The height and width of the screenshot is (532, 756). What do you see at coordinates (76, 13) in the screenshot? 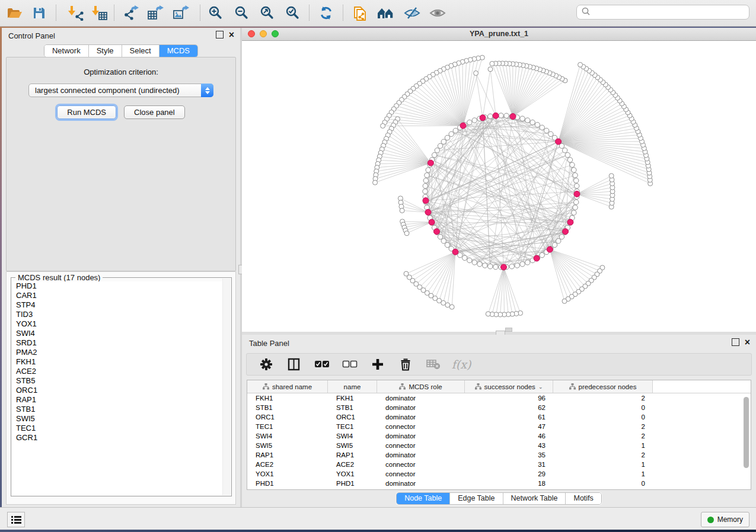
I see `import-network-icon` at bounding box center [76, 13].